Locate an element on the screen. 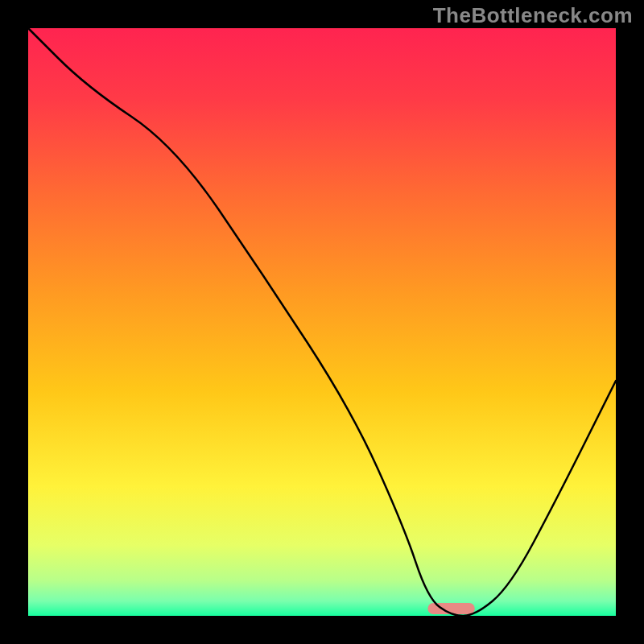 The image size is (644, 644). optimal-range-marker is located at coordinates (451, 609).